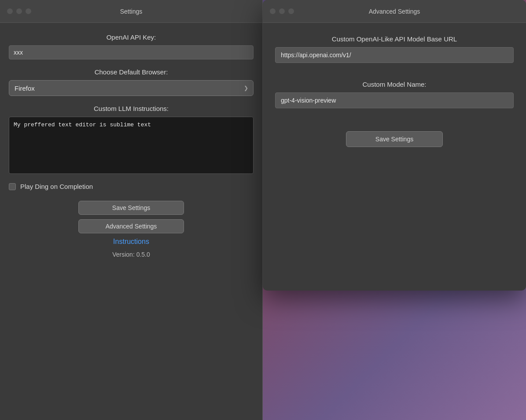 The image size is (526, 420). I want to click on instructions-link: Instructions, so click(131, 242).